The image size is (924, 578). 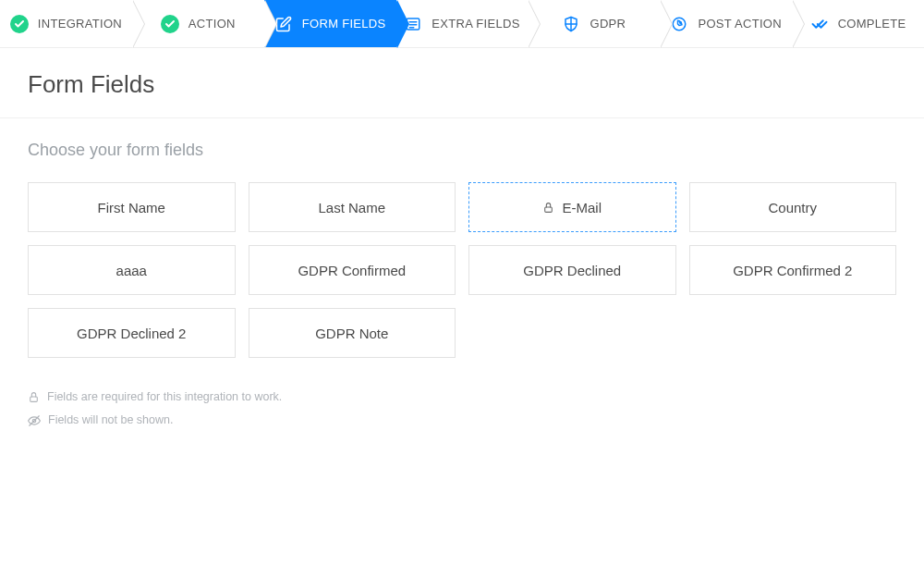 I want to click on field-label: GDPR Declined 2, so click(x=131, y=333).